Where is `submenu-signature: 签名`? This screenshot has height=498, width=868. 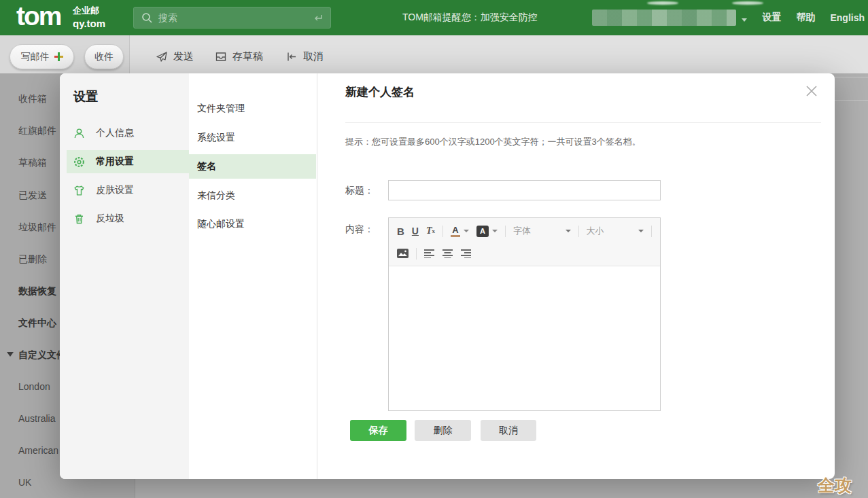 submenu-signature: 签名 is located at coordinates (253, 166).